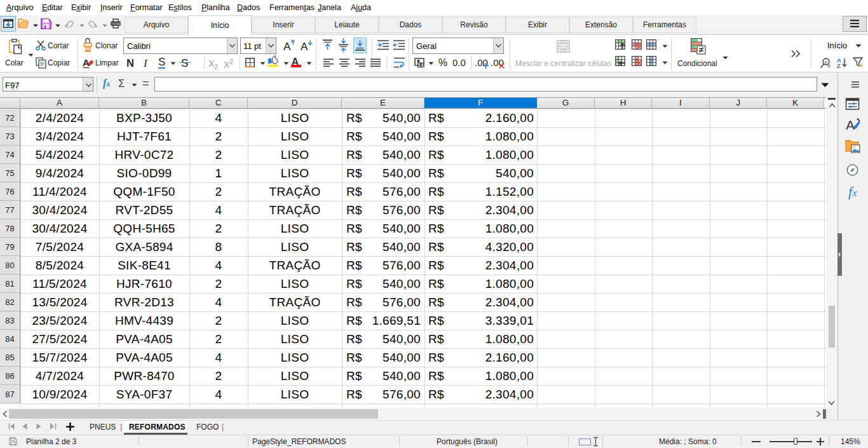 The height and width of the screenshot is (448, 868). What do you see at coordinates (839, 66) in the screenshot?
I see `svg-text: Z` at bounding box center [839, 66].